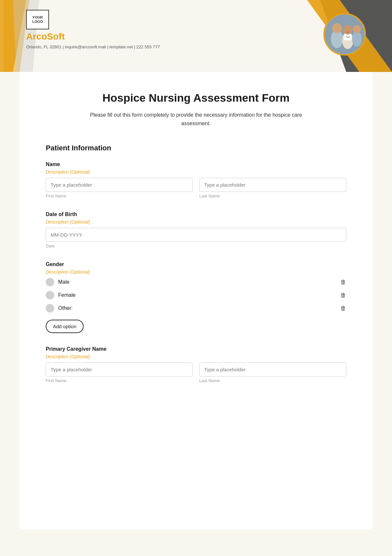 This screenshot has width=392, height=556. Describe the element at coordinates (273, 380) in the screenshot. I see `caregiver-last-name-sublabel: Last Name` at that location.